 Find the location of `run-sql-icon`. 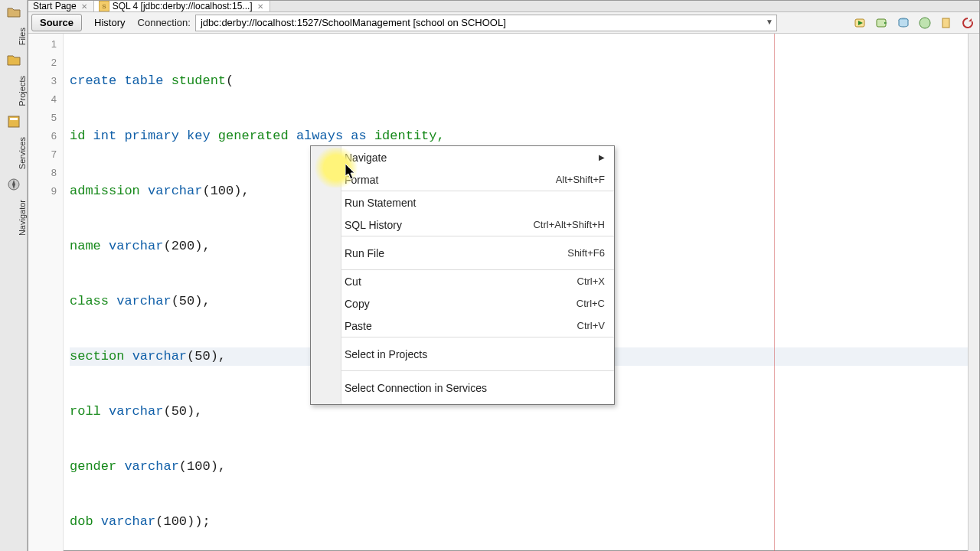

run-sql-icon is located at coordinates (861, 23).